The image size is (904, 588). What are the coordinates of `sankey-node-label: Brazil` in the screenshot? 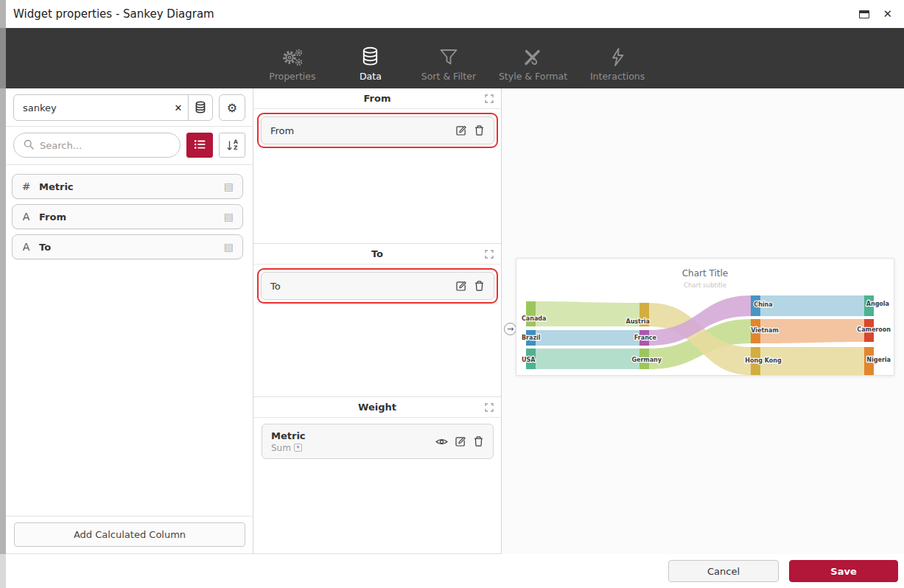 It's located at (531, 337).